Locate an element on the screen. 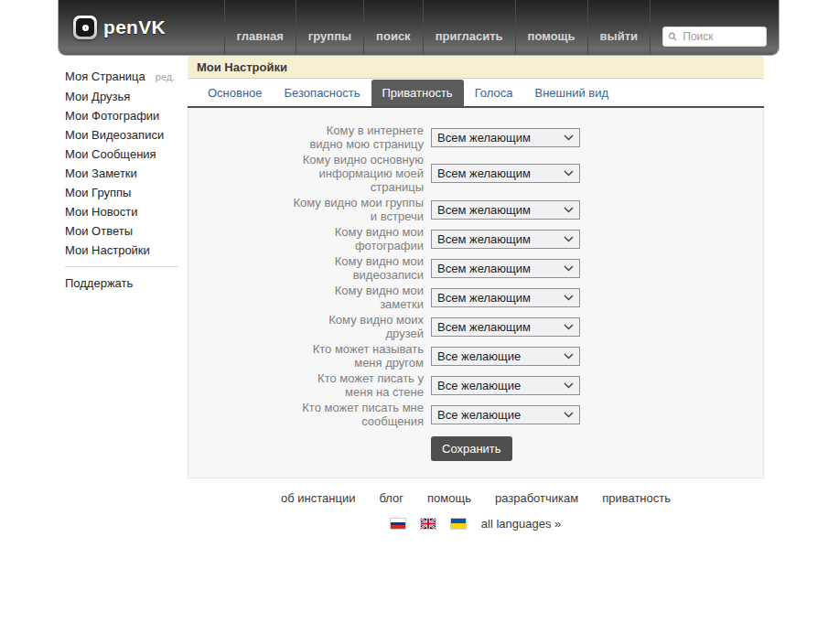  save-button: Сохранить is located at coordinates (472, 448).